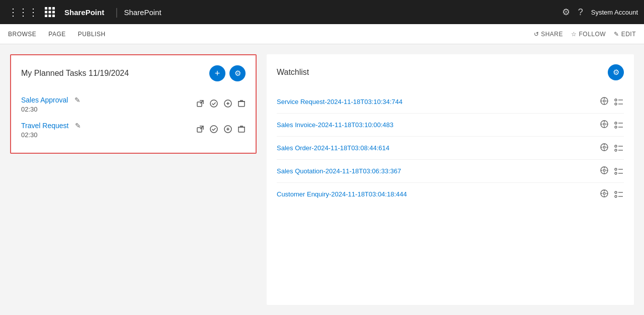 Image resolution: width=644 pixels, height=315 pixels. Describe the element at coordinates (438, 171) in the screenshot. I see `watchlist-item-link: Sales Quotation-2024-11-18T03:06:33:367` at that location.